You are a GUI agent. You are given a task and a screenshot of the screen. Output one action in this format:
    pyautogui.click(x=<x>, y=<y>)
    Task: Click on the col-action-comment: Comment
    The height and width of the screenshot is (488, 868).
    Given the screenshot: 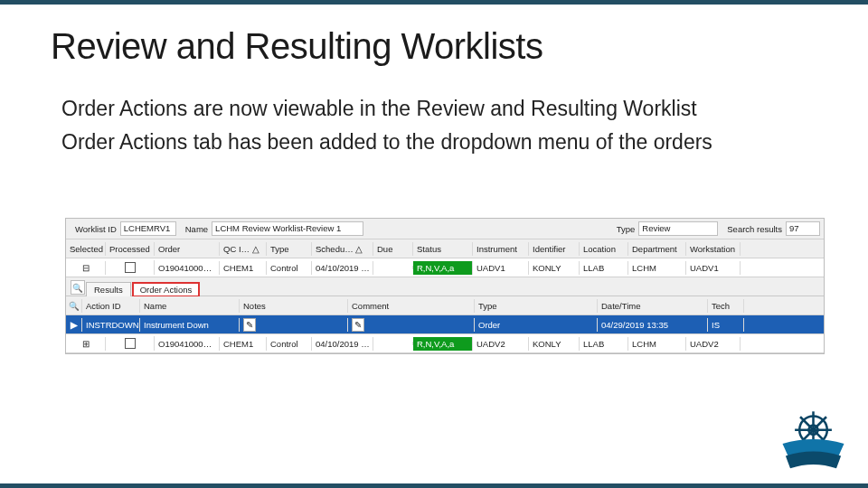 What is the action you would take?
    pyautogui.click(x=411, y=305)
    